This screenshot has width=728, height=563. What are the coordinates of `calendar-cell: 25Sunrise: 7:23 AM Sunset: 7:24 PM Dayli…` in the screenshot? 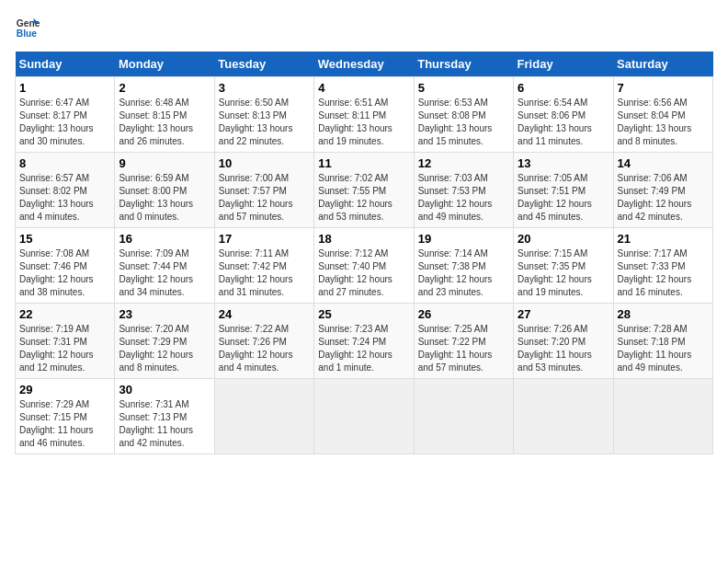 It's located at (364, 341).